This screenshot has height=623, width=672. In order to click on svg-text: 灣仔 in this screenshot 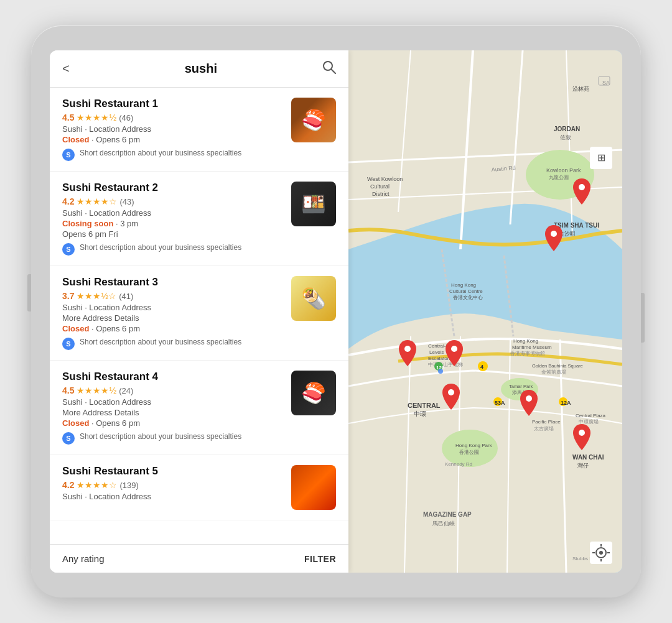, I will do `click(583, 466)`.